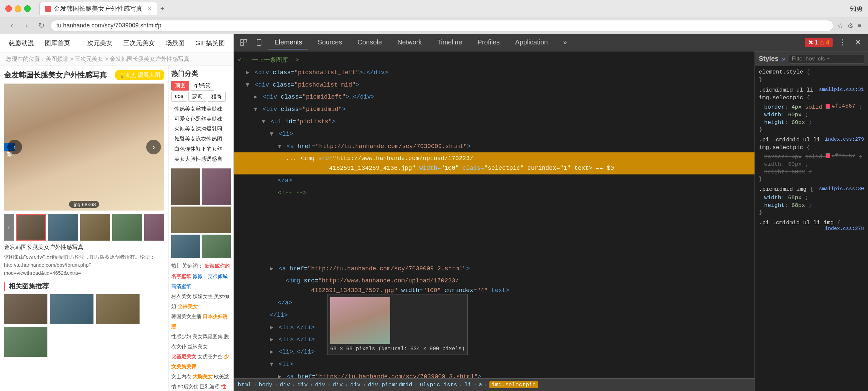  I want to click on cat-item-0: 性感美女丝袜美腿妹, so click(201, 109).